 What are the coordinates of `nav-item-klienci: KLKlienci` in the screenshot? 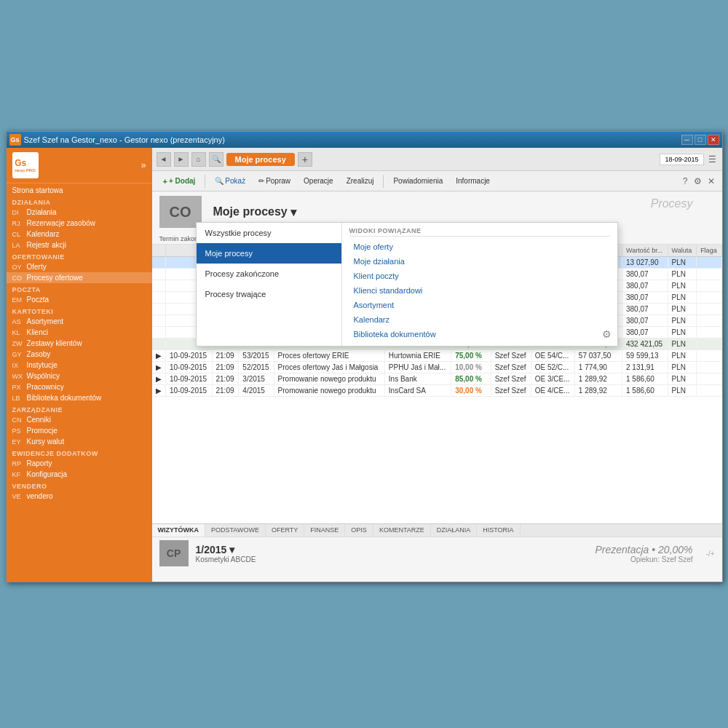 It's located at (79, 332).